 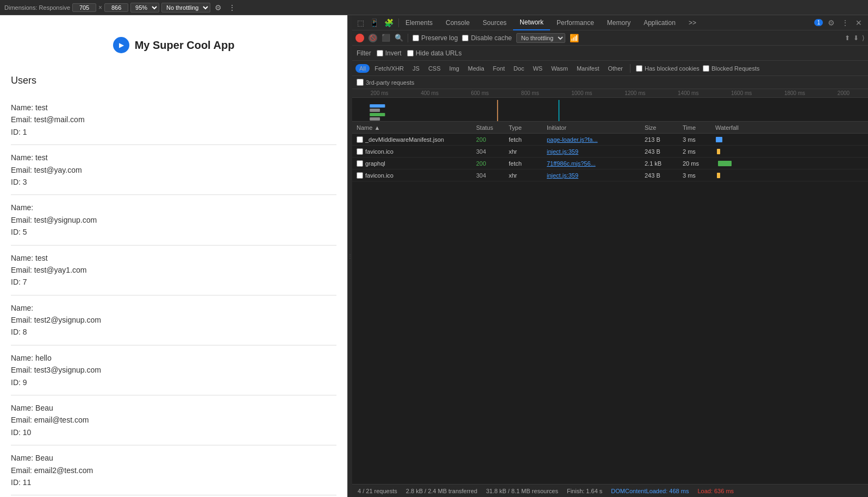 I want to click on waterfall-bar, so click(x=719, y=152).